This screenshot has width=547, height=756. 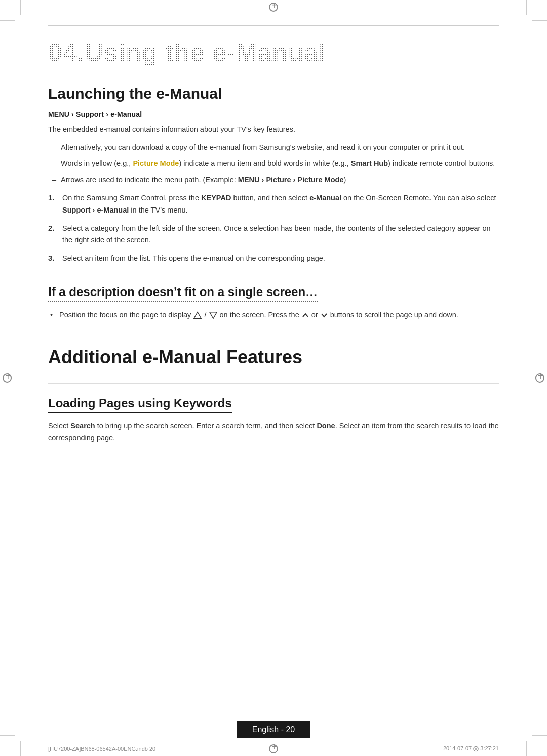 I want to click on subsection-heading: If a description doesn’t fit on a single…, so click(x=183, y=293).